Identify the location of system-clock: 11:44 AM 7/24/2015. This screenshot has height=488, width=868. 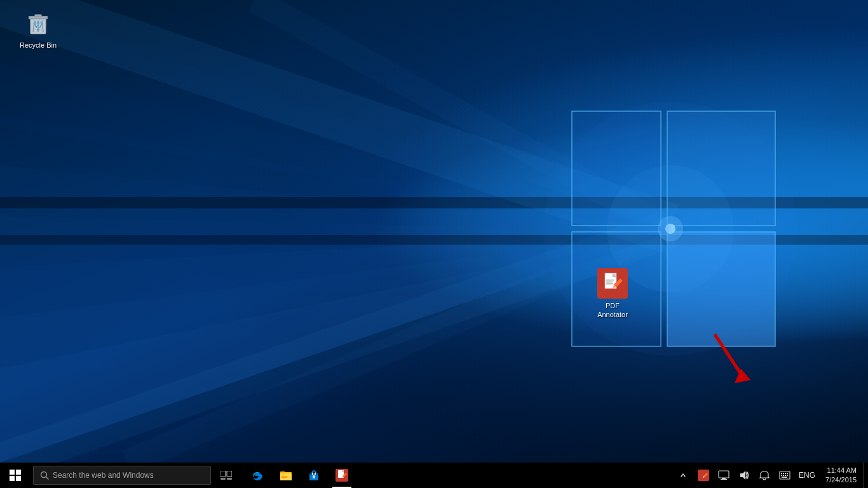
(841, 475).